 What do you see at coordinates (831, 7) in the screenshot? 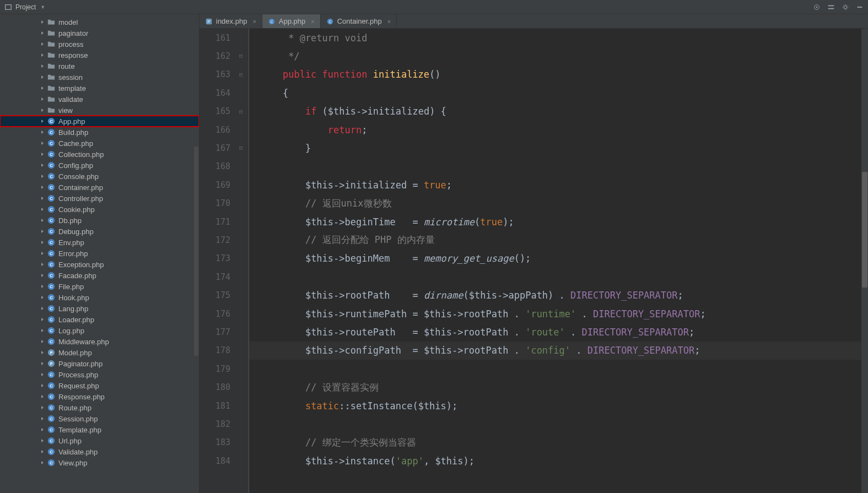
I see `collapse-icon` at bounding box center [831, 7].